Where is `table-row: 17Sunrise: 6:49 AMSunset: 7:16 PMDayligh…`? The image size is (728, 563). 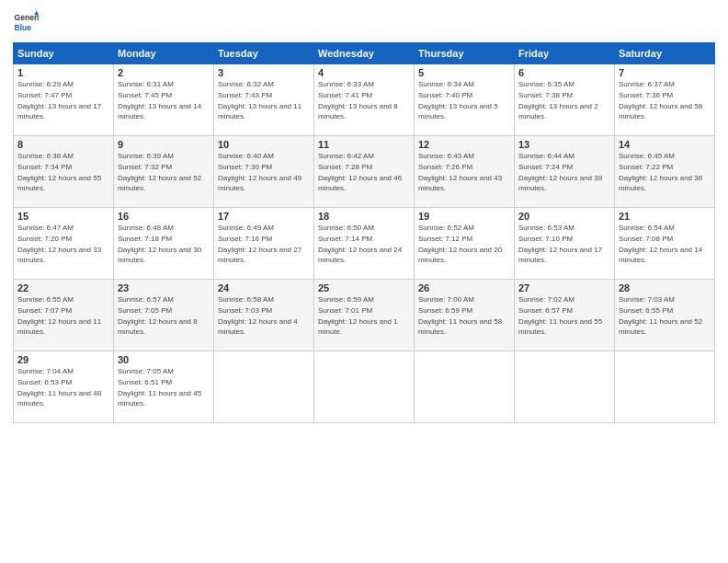
table-row: 17Sunrise: 6:49 AMSunset: 7:16 PMDayligh… is located at coordinates (265, 244).